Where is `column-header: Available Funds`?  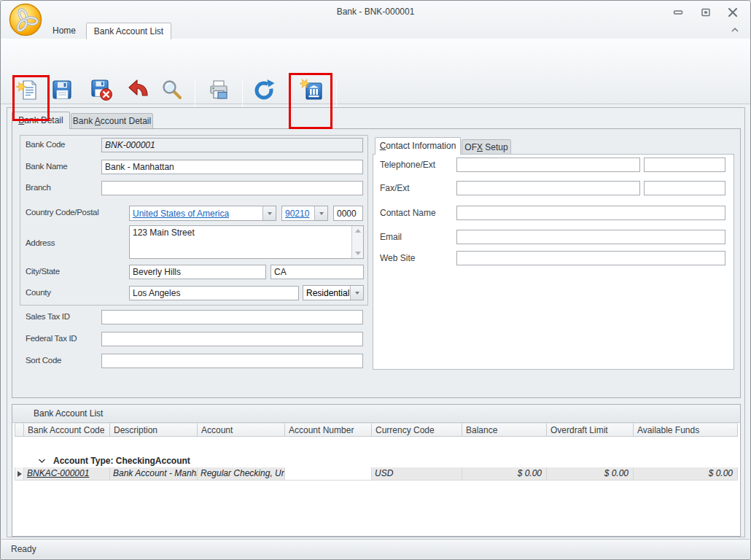 column-header: Available Funds is located at coordinates (685, 430).